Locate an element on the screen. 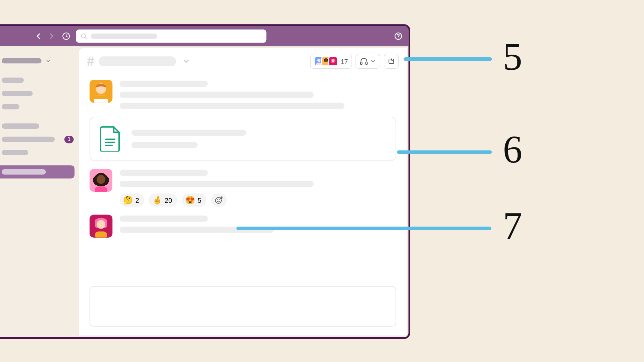 The image size is (644, 362). help-button is located at coordinates (398, 36).